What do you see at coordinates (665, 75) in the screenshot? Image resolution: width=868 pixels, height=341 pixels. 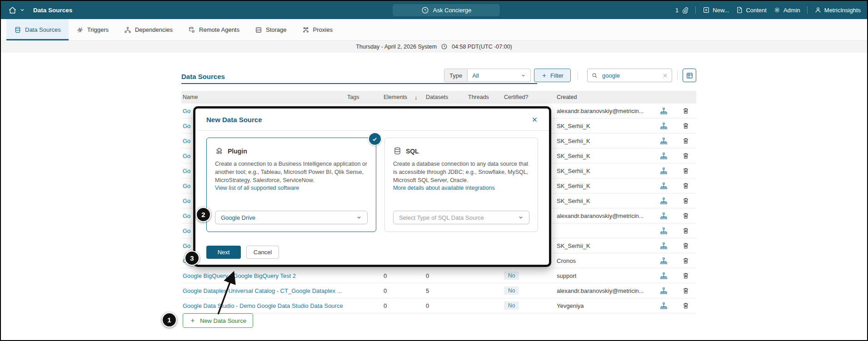 I see `clear-search-icon` at bounding box center [665, 75].